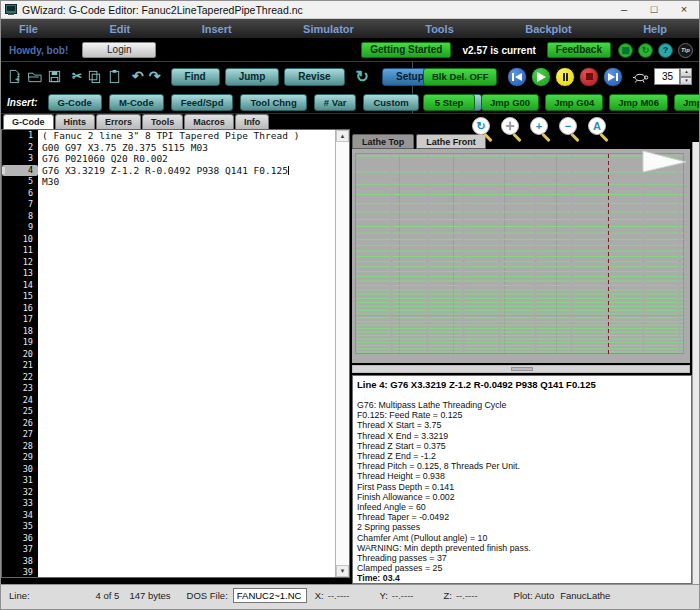  Describe the element at coordinates (196, 77) in the screenshot. I see `find-button: Find` at that location.